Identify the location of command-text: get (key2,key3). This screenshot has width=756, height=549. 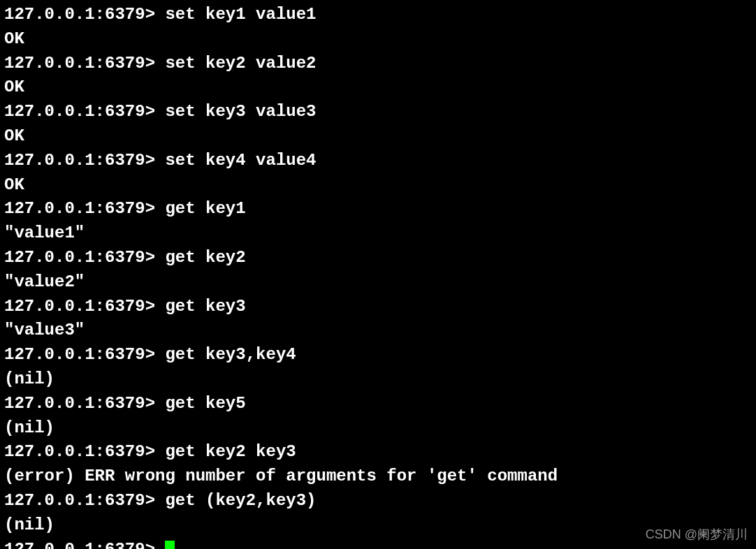
(235, 500).